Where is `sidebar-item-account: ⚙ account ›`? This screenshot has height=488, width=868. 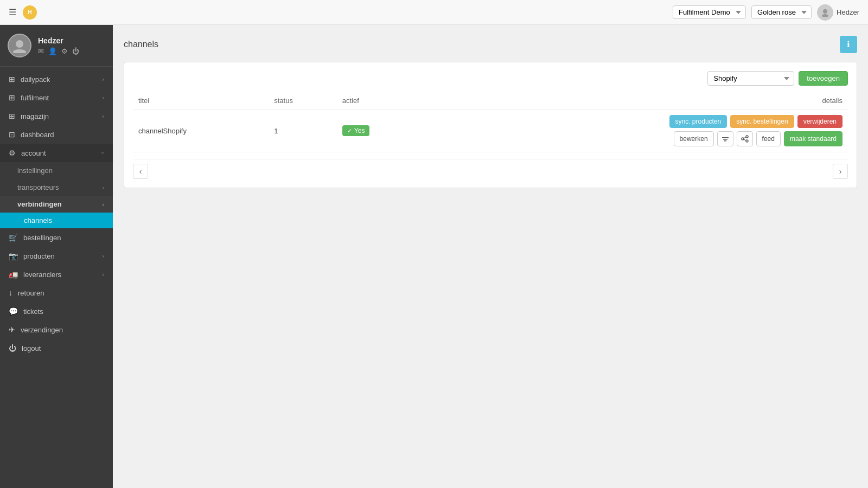
sidebar-item-account: ⚙ account › is located at coordinates (56, 153).